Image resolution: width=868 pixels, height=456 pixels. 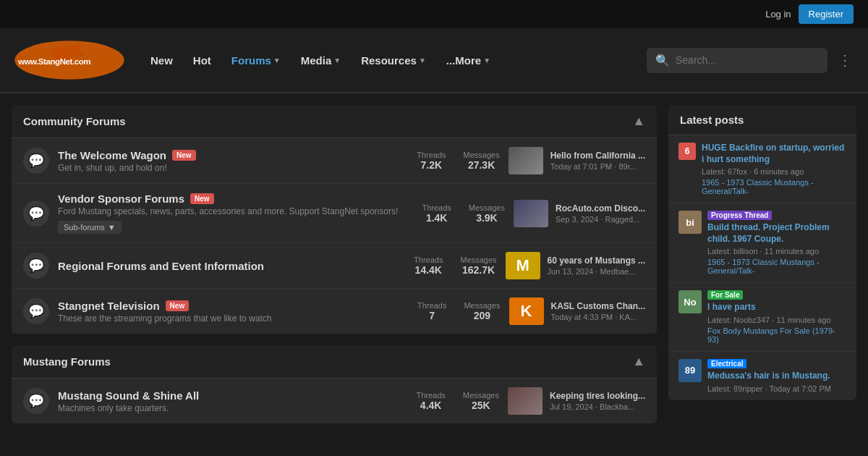 I want to click on forum-name-welcome: The Welcome Wagon New, so click(x=233, y=155).